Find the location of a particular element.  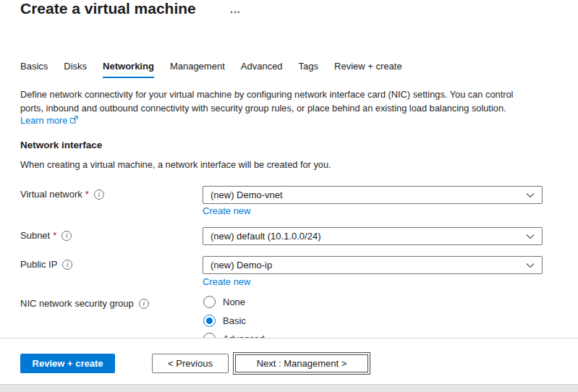

virtual-network-label-text: Virtual network is located at coordinates (51, 194).